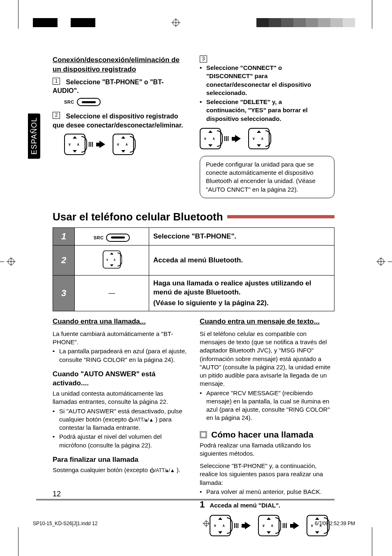 The image size is (392, 556). Describe the element at coordinates (120, 428) in the screenshot. I see `col-left-lower: Cuando entra una llamada... La fuente ca…` at that location.